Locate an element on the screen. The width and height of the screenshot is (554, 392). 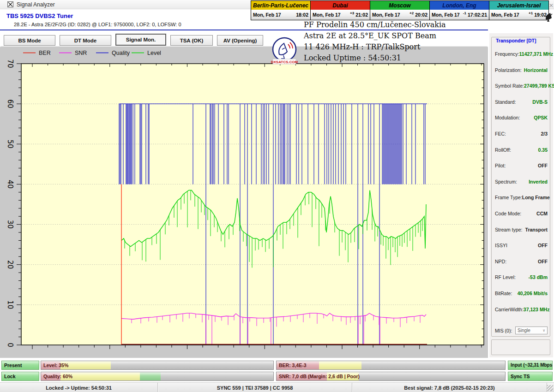
field-label: Polarization: is located at coordinates (508, 70).